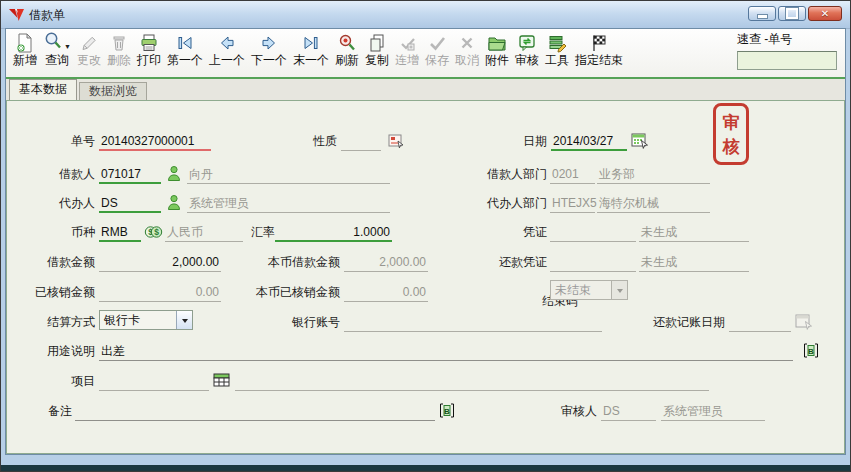 This screenshot has width=851, height=472. Describe the element at coordinates (686, 322) in the screenshot. I see `repay-book-date-label: 还款记账日期` at that location.